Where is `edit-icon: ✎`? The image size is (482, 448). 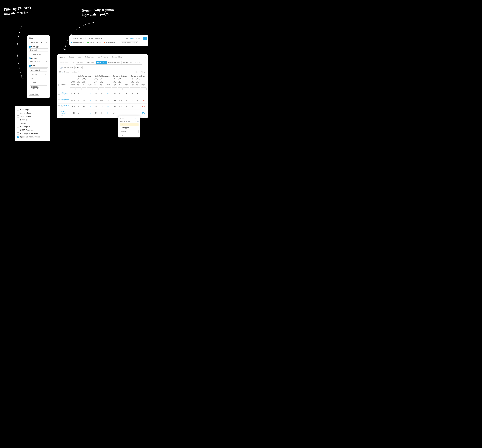
edit-icon: ✎ is located at coordinates (136, 119).